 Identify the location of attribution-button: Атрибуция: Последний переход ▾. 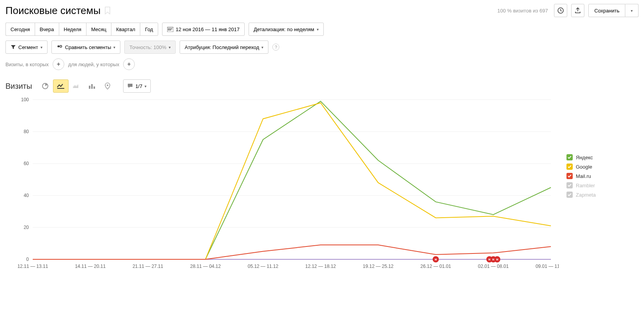
(224, 47).